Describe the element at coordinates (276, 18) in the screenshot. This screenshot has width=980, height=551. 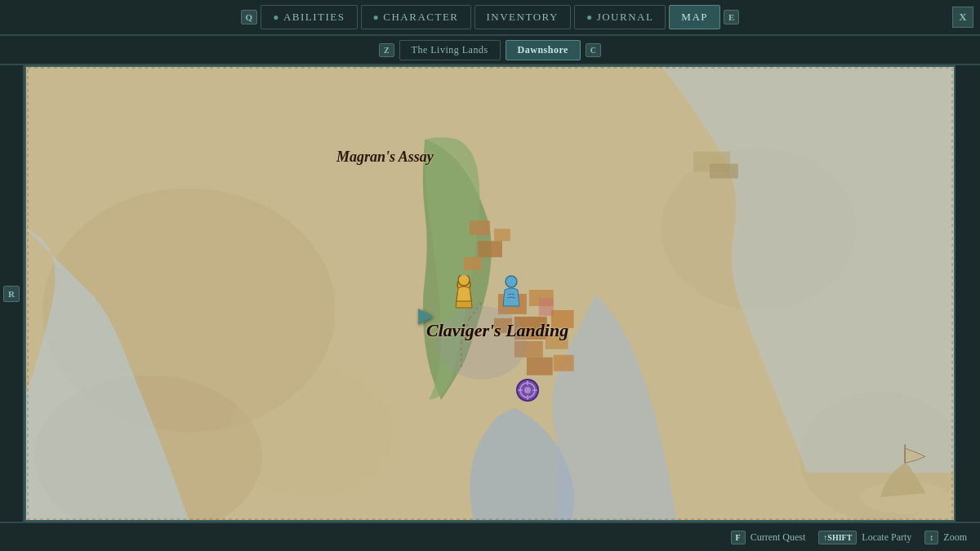
I see `abilities-icon: ●` at that location.